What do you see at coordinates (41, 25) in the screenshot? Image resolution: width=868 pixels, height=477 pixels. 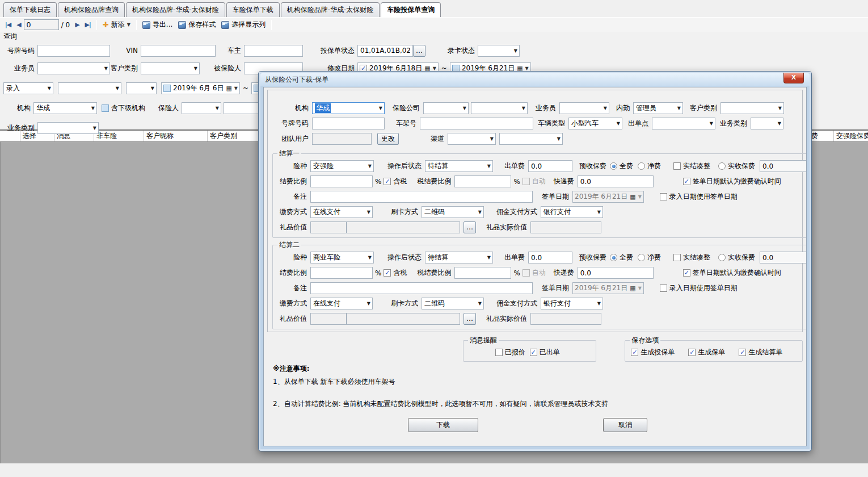 I see `page-number-input` at bounding box center [41, 25].